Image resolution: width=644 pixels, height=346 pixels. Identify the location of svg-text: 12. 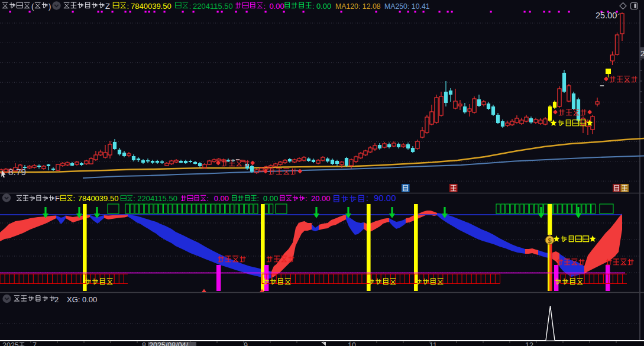
(529, 344).